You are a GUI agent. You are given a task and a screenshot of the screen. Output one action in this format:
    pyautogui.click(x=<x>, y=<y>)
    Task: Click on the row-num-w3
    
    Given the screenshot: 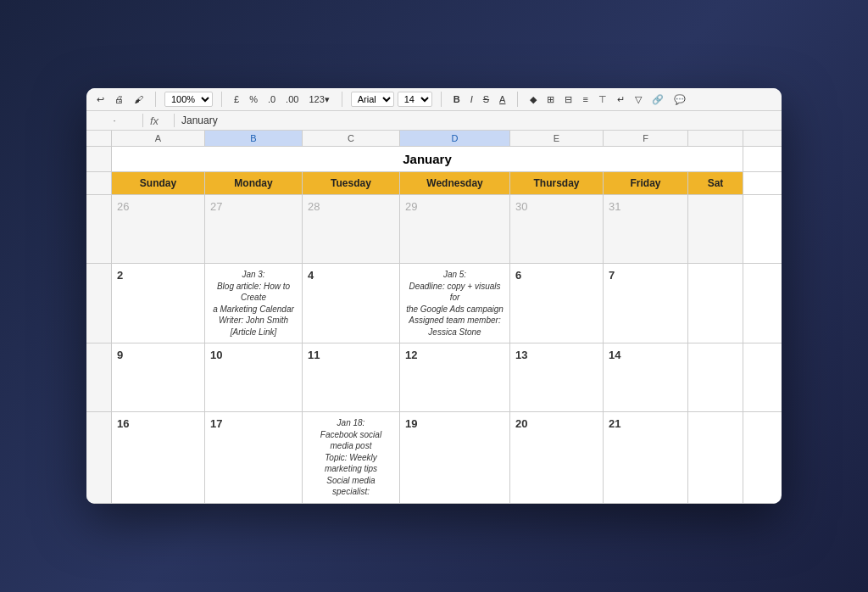 What is the action you would take?
    pyautogui.click(x=99, y=458)
    